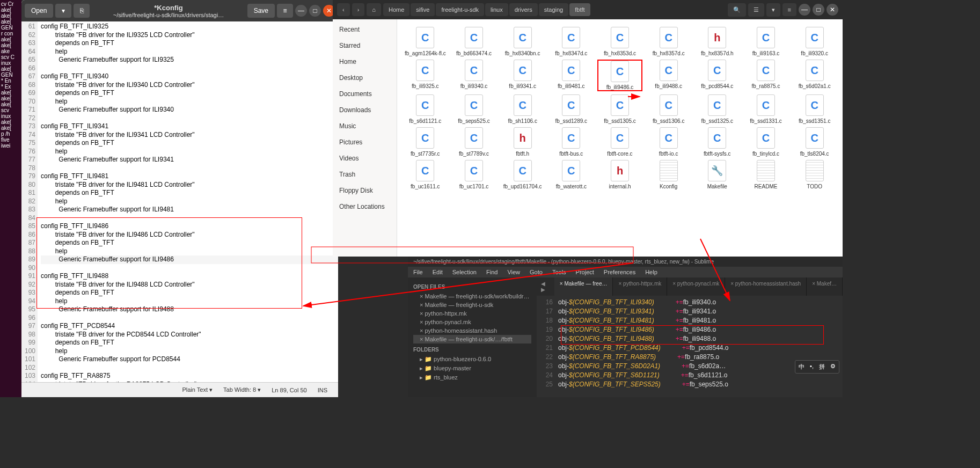 This screenshot has width=980, height=468. What do you see at coordinates (359, 10) in the screenshot?
I see `forward-button: ›` at bounding box center [359, 10].